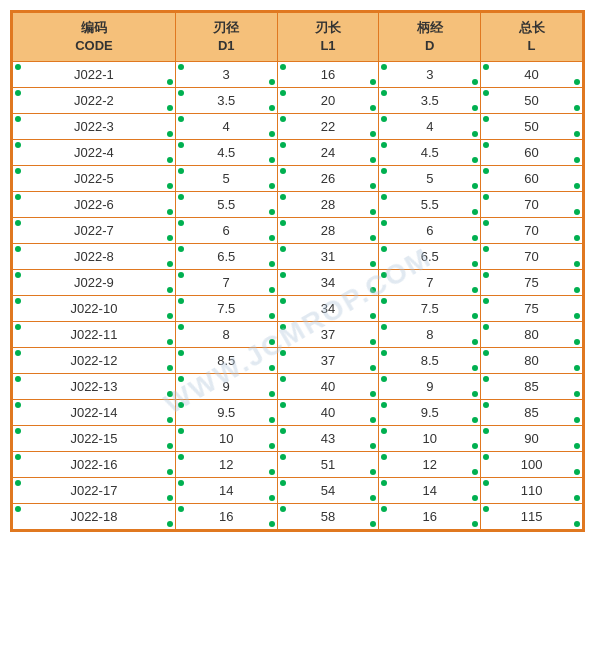  I want to click on cell-code: J022-8, so click(94, 257).